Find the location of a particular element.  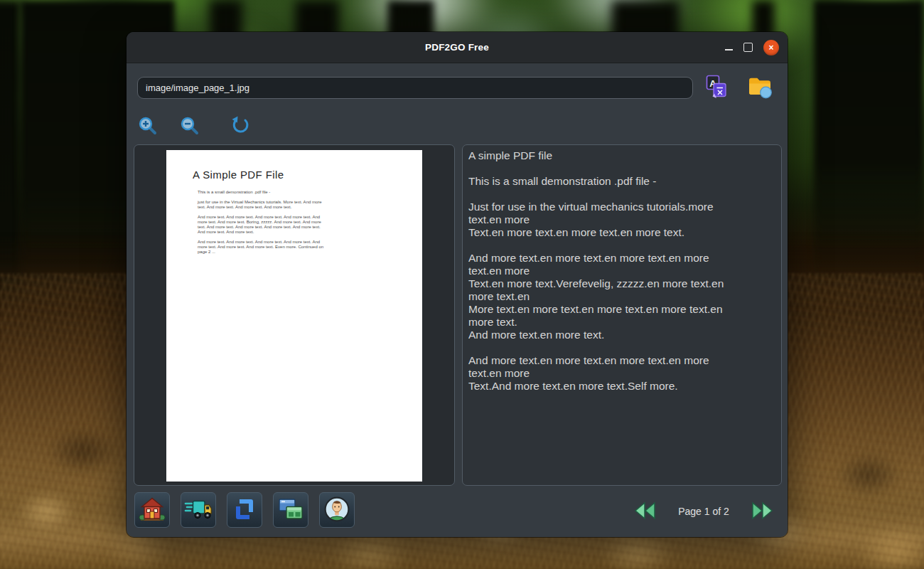

windows-layout-button is located at coordinates (291, 510).